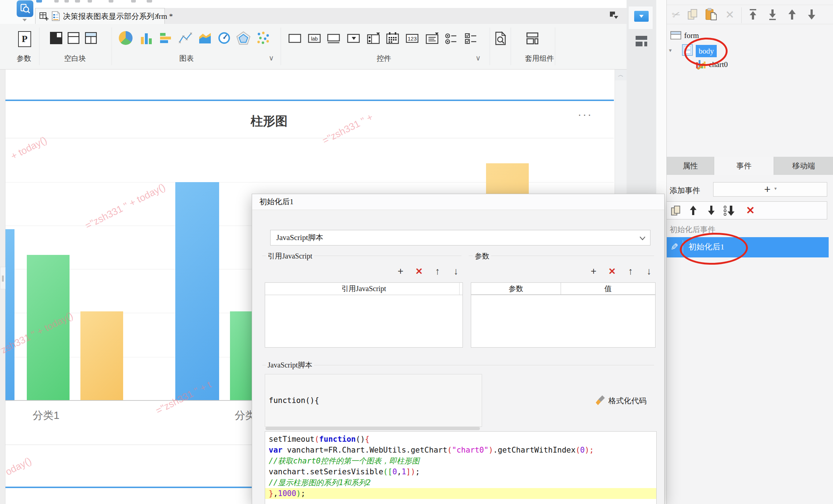  Describe the element at coordinates (393, 39) in the screenshot. I see `widget-date-icon` at that location.